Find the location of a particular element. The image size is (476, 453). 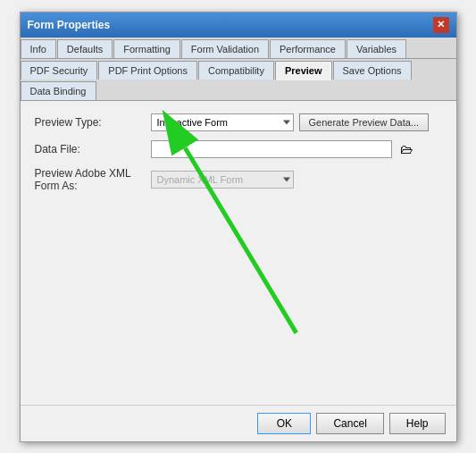

tabs-container: Info Defaults Formatting Form Validation… is located at coordinates (238, 48).